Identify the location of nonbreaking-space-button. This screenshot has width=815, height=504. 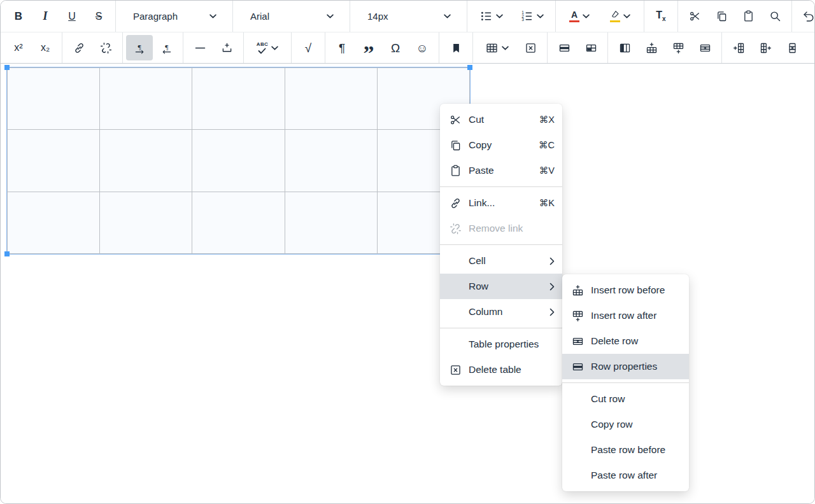
(227, 48).